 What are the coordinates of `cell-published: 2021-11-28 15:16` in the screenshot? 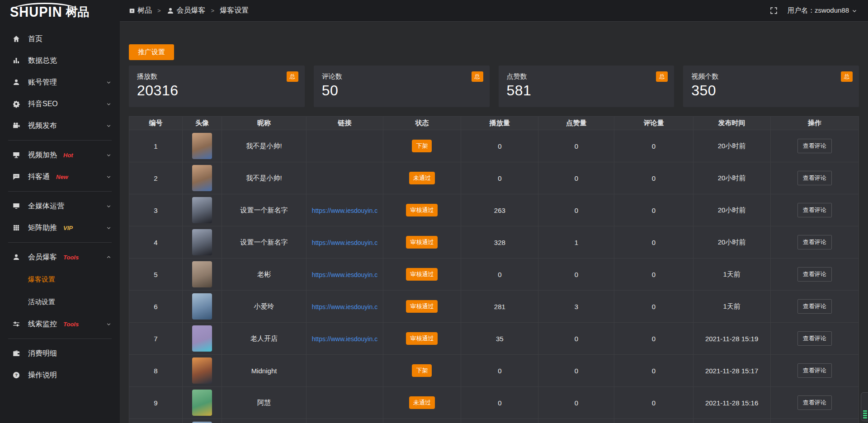 It's located at (731, 403).